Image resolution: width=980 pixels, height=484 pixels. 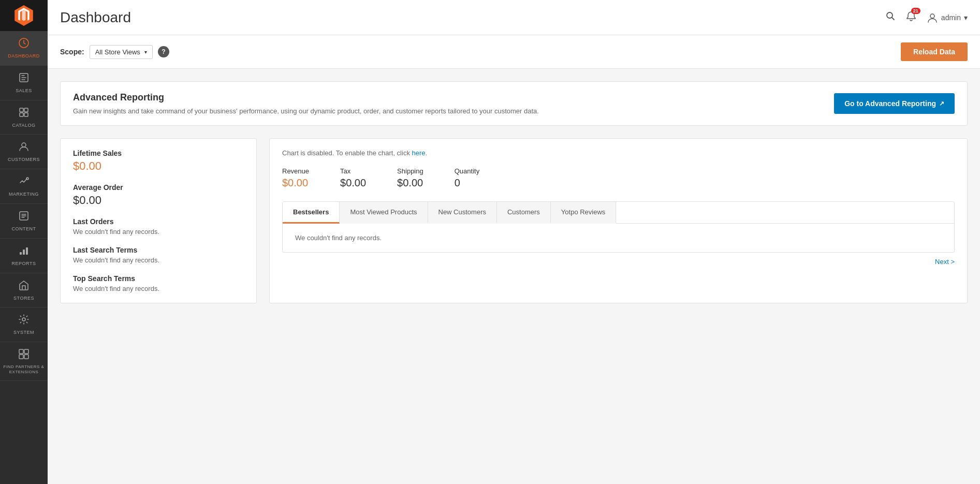 What do you see at coordinates (24, 195) in the screenshot?
I see `sidebar-item-marketing-label: MARKETING` at bounding box center [24, 195].